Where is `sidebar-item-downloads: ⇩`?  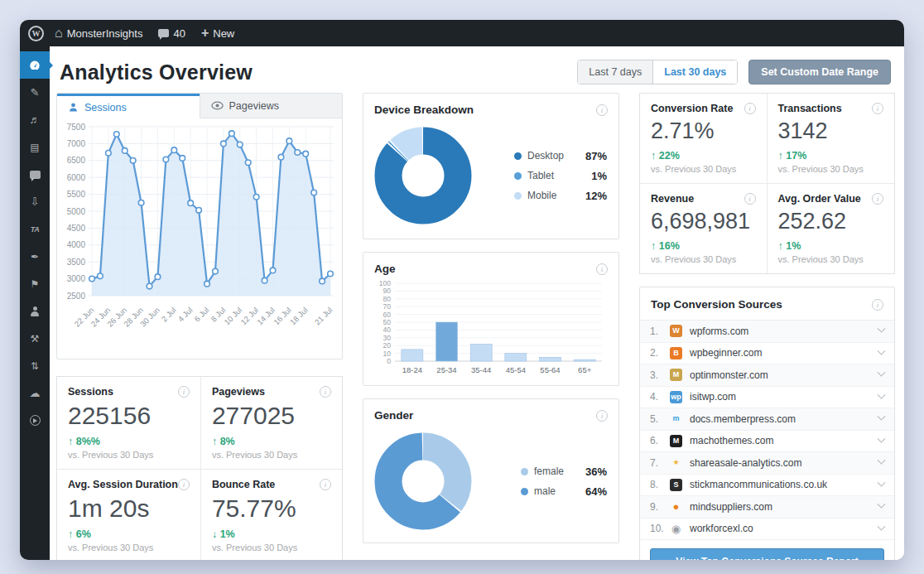
sidebar-item-downloads: ⇩ is located at coordinates (35, 202).